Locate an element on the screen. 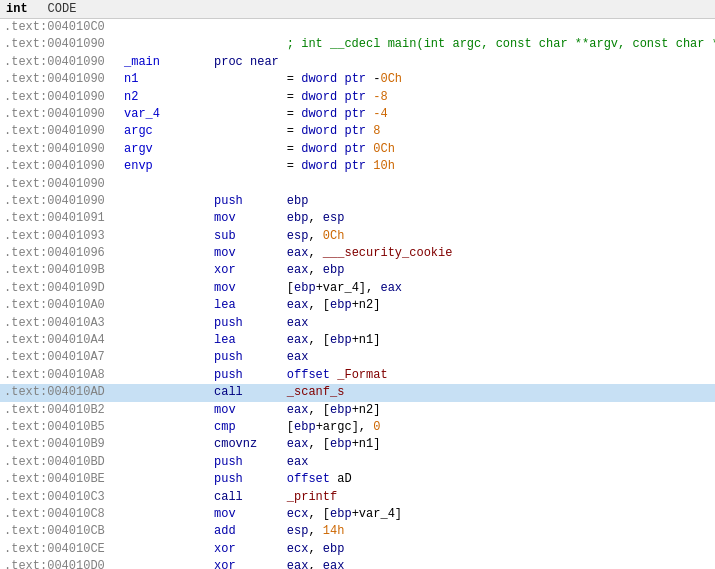  table-row: .text:00401090argc= dword ptr 8 is located at coordinates (358, 132).